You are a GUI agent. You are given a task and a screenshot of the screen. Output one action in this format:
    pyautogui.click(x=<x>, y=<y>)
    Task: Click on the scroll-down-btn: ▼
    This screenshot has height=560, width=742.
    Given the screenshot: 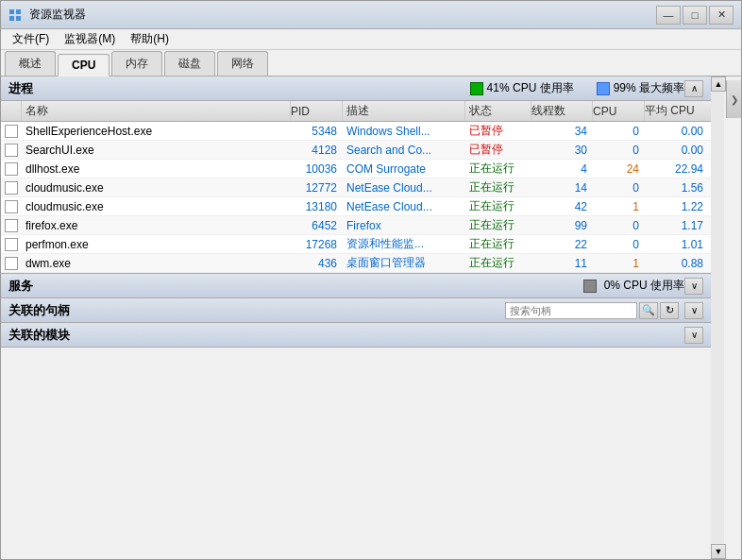 What is the action you would take?
    pyautogui.click(x=718, y=552)
    